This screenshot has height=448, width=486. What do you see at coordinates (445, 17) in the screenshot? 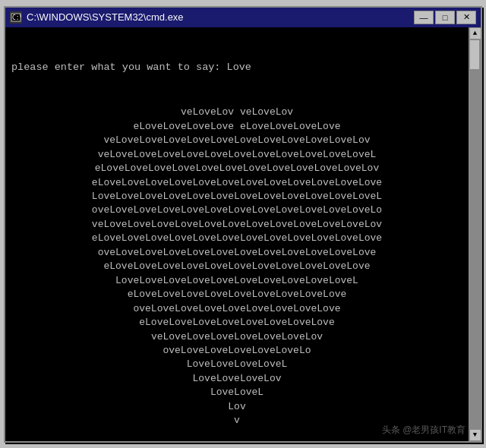
I see `titlebar-buttons: — □ ✕` at bounding box center [445, 17].